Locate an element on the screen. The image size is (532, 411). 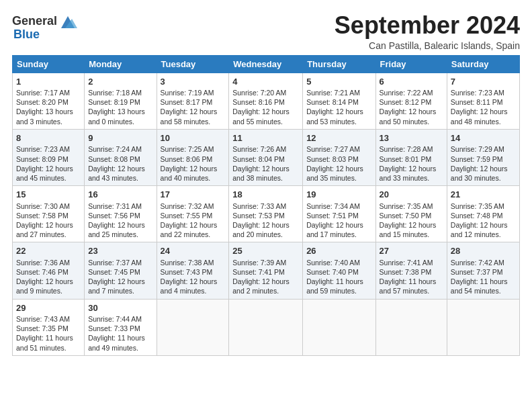
day-number: 23 is located at coordinates (120, 251).